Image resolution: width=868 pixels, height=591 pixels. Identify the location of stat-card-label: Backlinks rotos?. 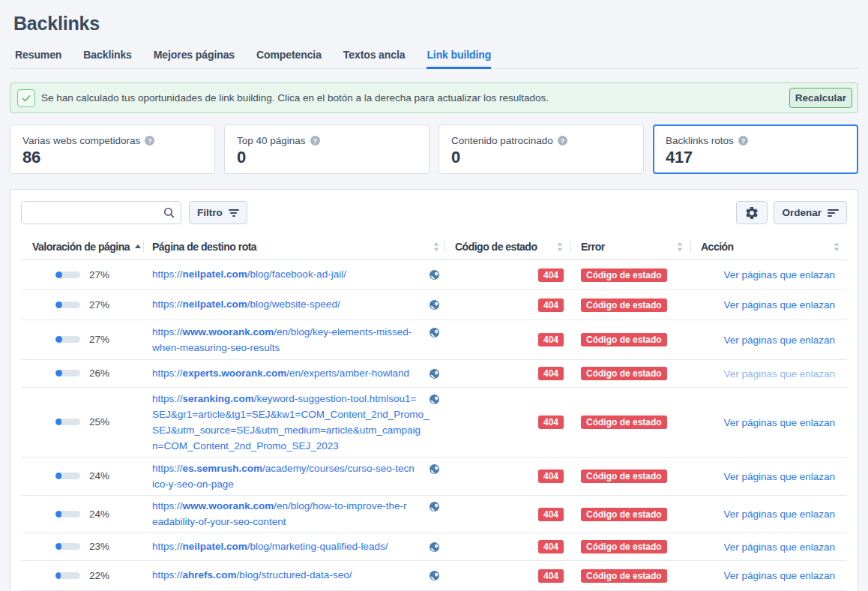
(756, 141).